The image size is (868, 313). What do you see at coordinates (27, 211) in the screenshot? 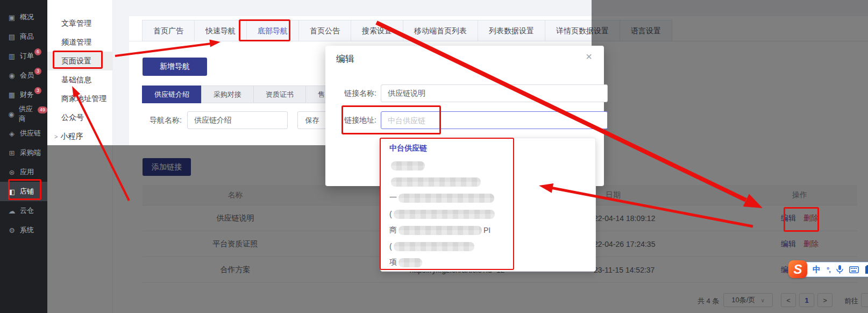
I see `sidebar-item-label: 云仓` at bounding box center [27, 211].